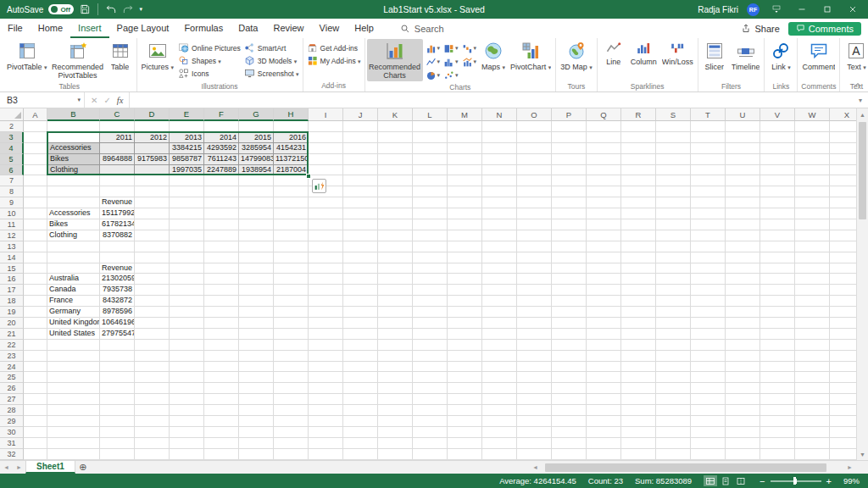 The height and width of the screenshot is (488, 868). Describe the element at coordinates (743, 400) in the screenshot. I see `cell-U27` at that location.